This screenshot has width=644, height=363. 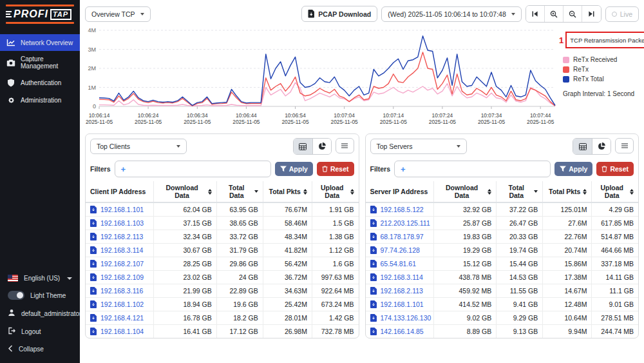 I want to click on ip-link: 192.168.5.122, so click(x=402, y=210).